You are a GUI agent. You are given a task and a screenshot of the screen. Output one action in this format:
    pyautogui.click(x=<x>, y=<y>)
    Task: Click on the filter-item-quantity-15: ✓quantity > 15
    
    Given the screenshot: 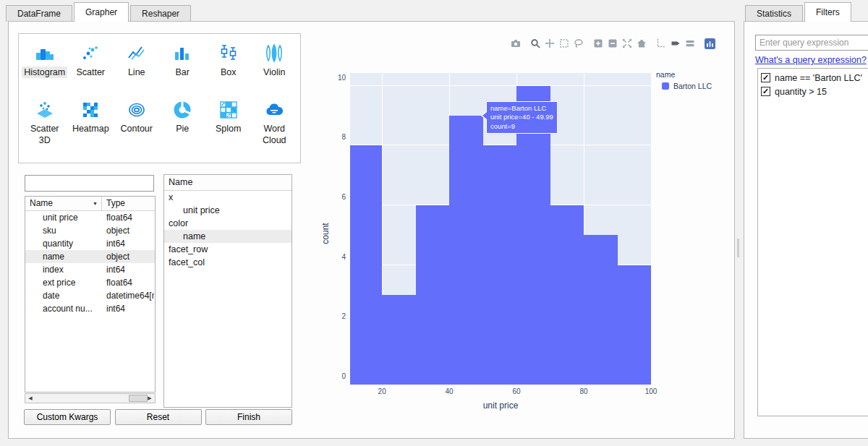 What is the action you would take?
    pyautogui.click(x=813, y=91)
    